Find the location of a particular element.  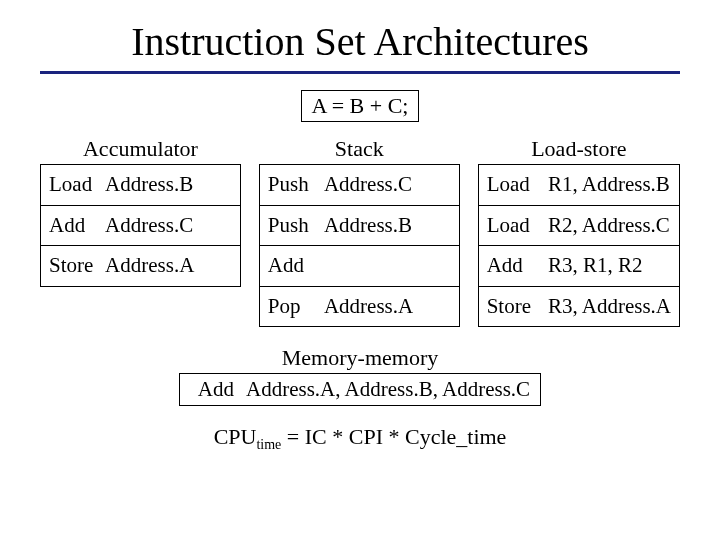

instr-row: Pop Address.A is located at coordinates (360, 306).